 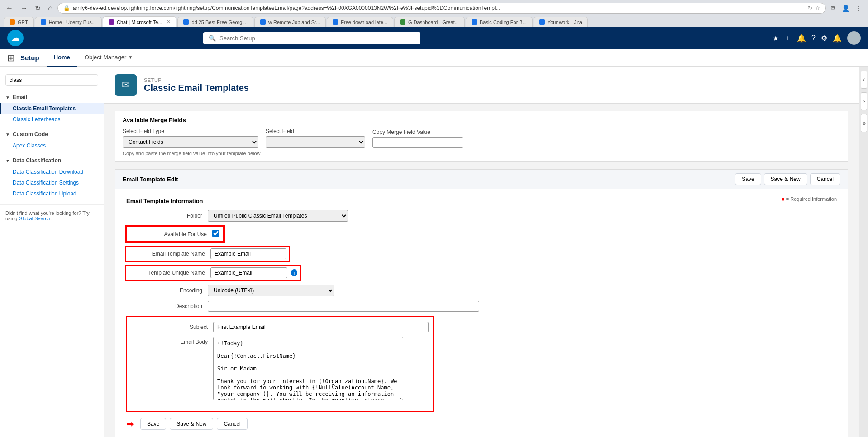 I want to click on available-for-use-checkbox, so click(x=216, y=233).